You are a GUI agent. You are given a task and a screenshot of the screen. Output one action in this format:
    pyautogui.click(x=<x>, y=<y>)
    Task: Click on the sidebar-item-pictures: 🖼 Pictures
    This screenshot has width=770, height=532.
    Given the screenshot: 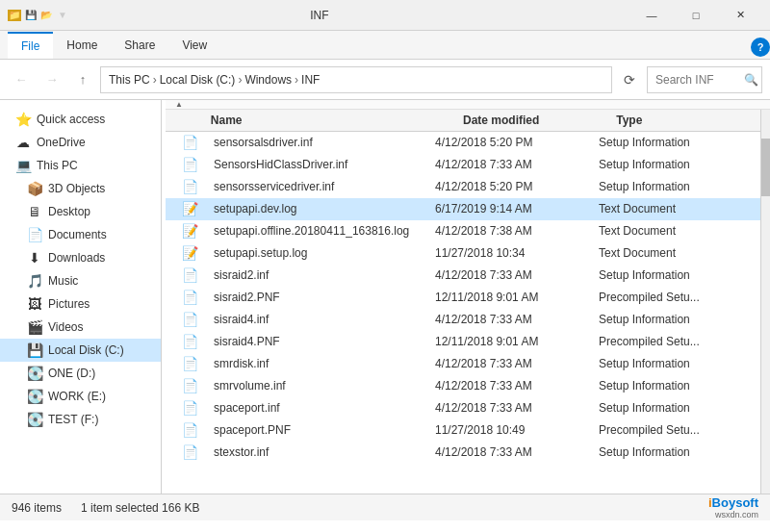 What is the action you would take?
    pyautogui.click(x=81, y=304)
    